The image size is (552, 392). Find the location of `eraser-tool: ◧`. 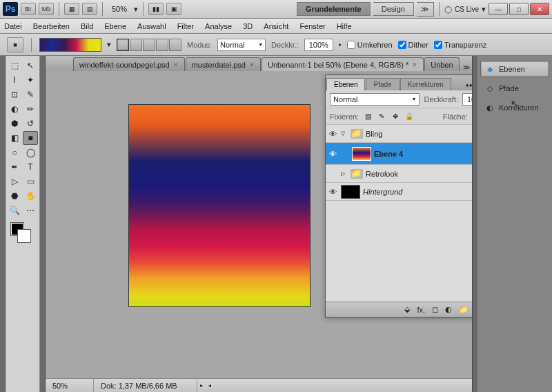

eraser-tool: ◧ is located at coordinates (14, 138).